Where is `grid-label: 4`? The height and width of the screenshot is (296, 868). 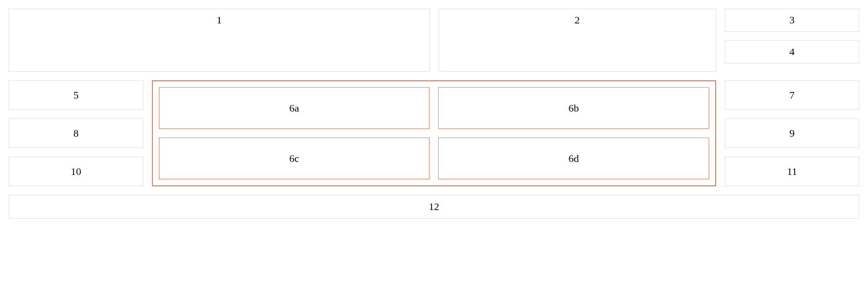 grid-label: 4 is located at coordinates (792, 52).